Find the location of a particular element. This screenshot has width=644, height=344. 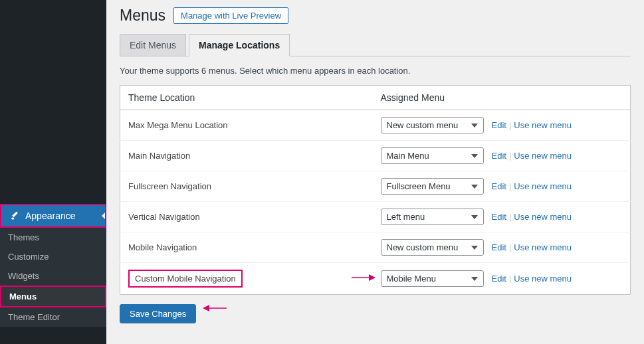

page-title: Menus is located at coordinates (142, 16).